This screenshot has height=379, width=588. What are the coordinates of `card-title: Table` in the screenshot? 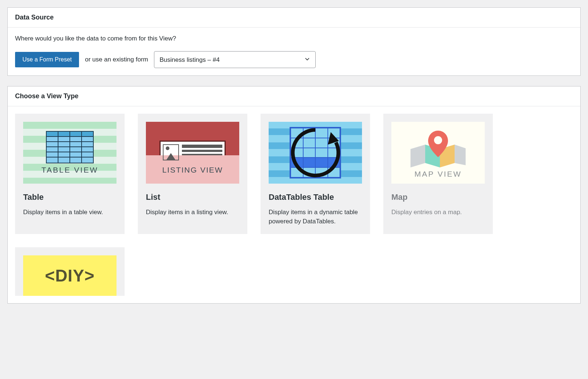 It's located at (70, 197).